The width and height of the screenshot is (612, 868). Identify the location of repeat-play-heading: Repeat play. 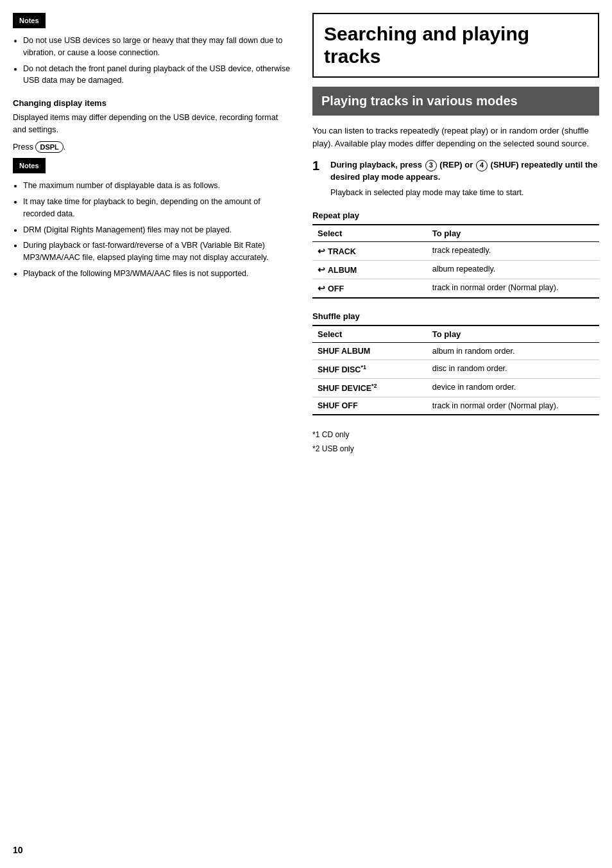
(455, 216).